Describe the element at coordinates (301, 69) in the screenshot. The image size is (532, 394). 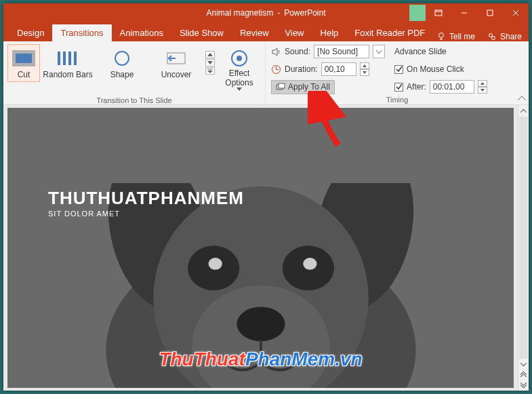
I see `duration-label: Duration:` at that location.